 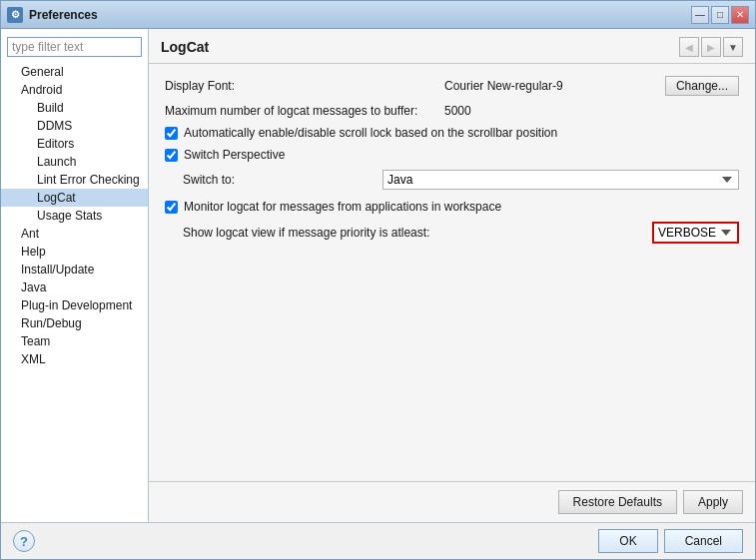 I want to click on nav-arrows: ◀ ▶ ▼, so click(x=711, y=47).